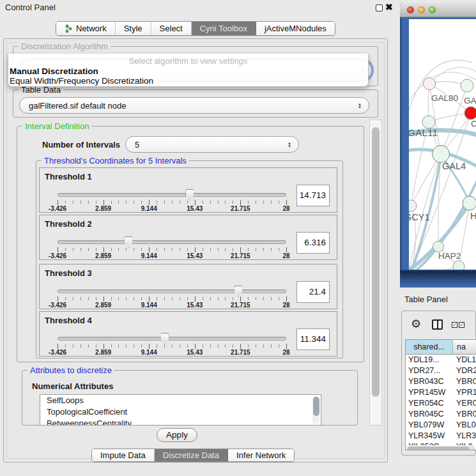 This screenshot has height=476, width=476. Describe the element at coordinates (313, 243) in the screenshot. I see `threshold-2-value: 6.316` at that location.